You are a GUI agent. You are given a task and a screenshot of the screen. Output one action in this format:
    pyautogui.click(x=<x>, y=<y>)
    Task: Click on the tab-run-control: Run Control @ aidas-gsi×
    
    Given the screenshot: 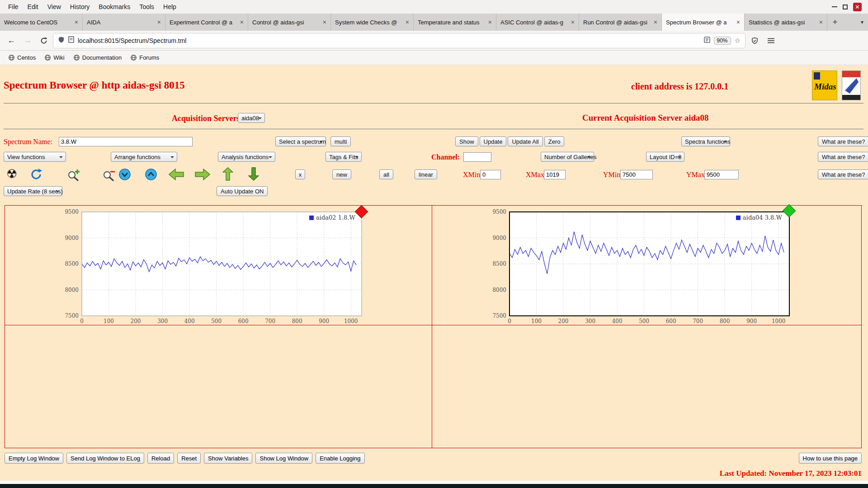 What is the action you would take?
    pyautogui.click(x=620, y=22)
    